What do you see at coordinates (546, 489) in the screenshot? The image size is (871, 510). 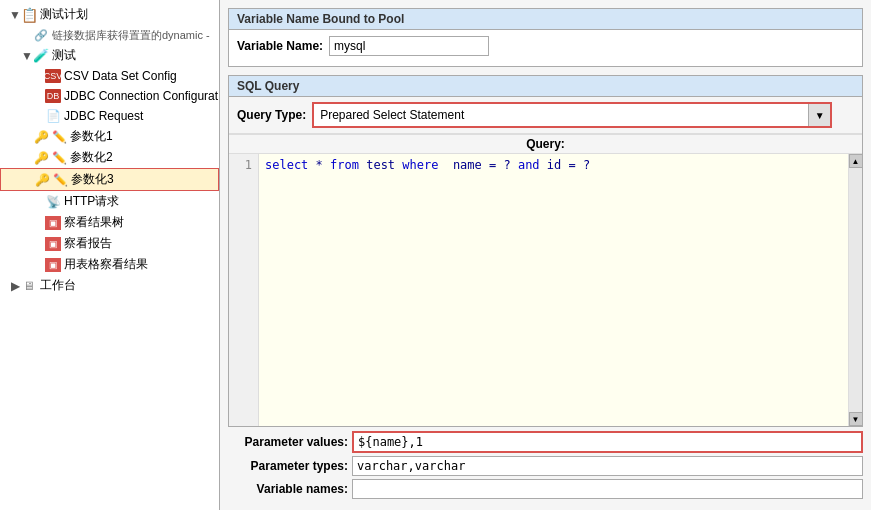 I see `variable-names-row: Variable names:` at bounding box center [546, 489].